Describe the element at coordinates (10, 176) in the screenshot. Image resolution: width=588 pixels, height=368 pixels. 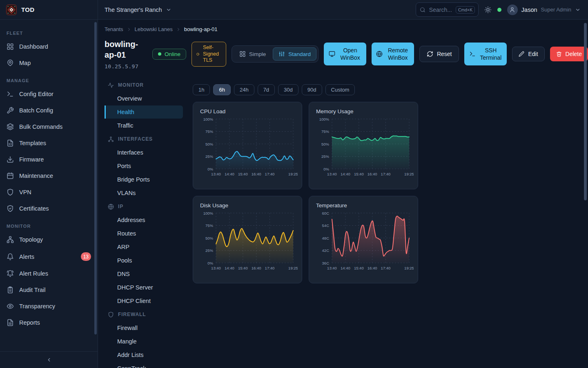
I see `calendar-icon` at that location.